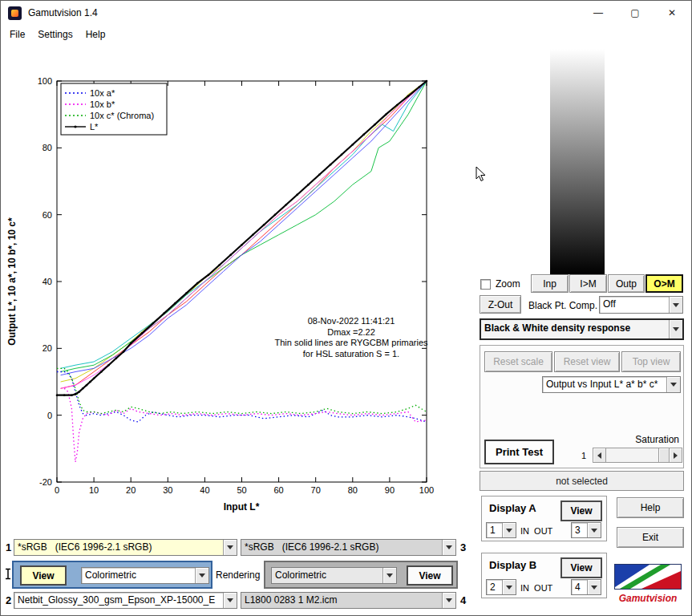  What do you see at coordinates (96, 34) in the screenshot?
I see `menu-help: Help` at bounding box center [96, 34].